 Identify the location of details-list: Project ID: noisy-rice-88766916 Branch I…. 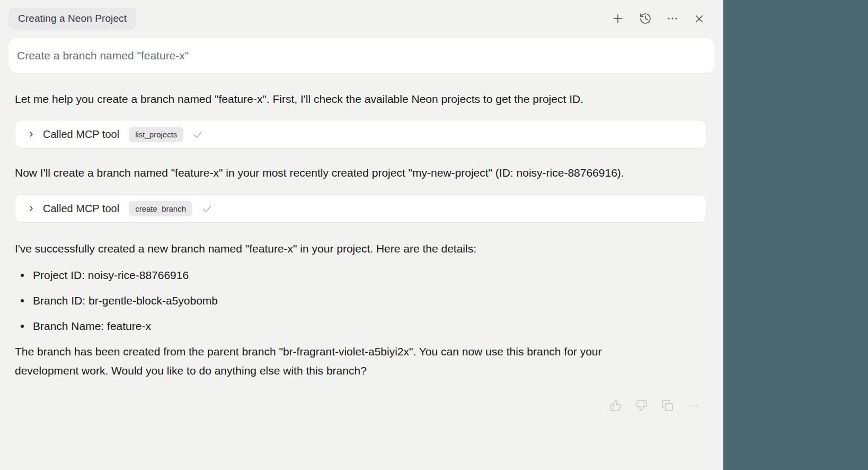
(320, 301).